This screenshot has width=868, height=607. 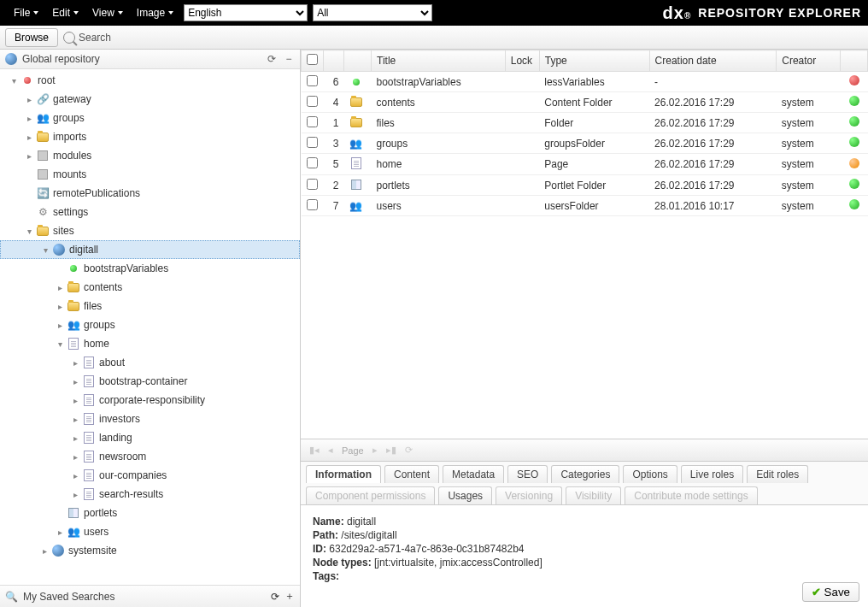 What do you see at coordinates (473, 474) in the screenshot?
I see `tab-metadata: Metadata` at bounding box center [473, 474].